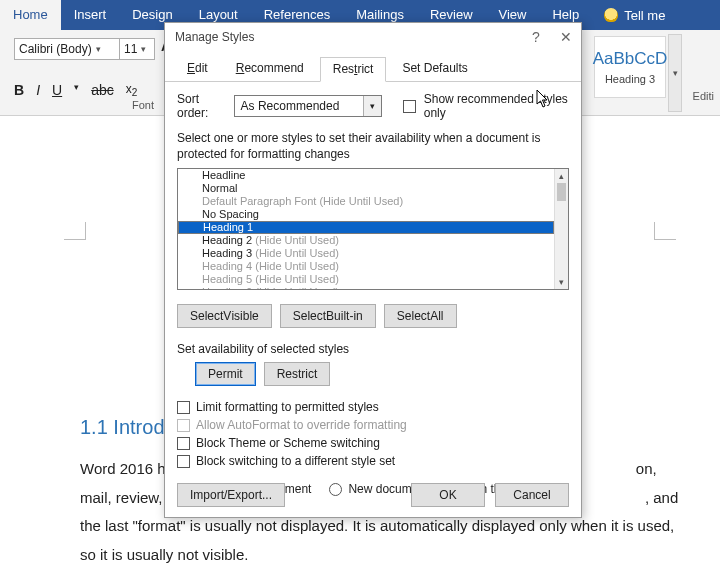 The image size is (720, 580). What do you see at coordinates (420, 316) in the screenshot?
I see `select-all-button: Select All` at bounding box center [420, 316].